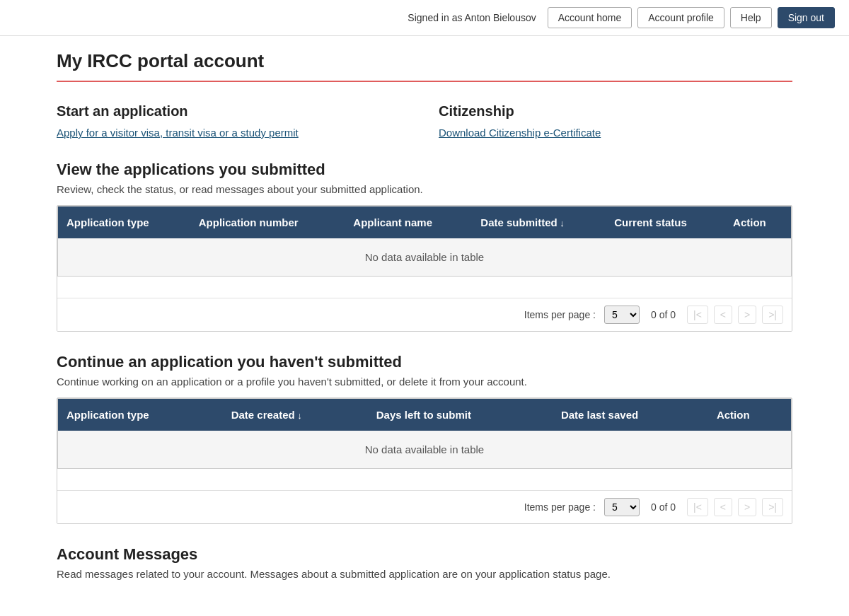  What do you see at coordinates (630, 415) in the screenshot?
I see `col-date-last-saved: Date last saved` at bounding box center [630, 415].